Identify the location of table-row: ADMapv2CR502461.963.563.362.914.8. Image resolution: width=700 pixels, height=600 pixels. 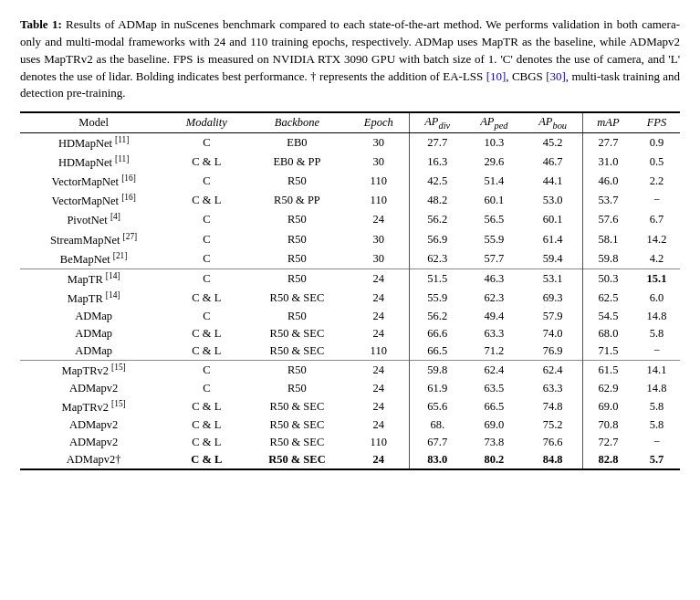
(350, 389).